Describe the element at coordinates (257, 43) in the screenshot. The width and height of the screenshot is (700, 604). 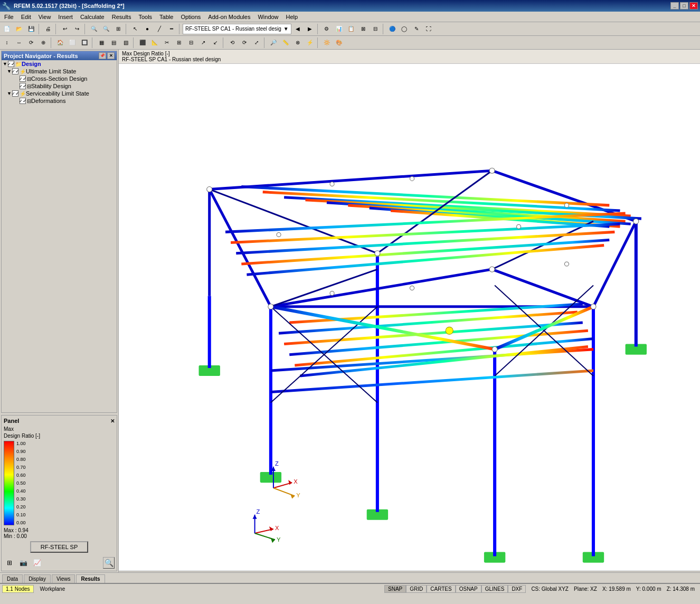
I see `tb2-btn-t: ⤢` at that location.